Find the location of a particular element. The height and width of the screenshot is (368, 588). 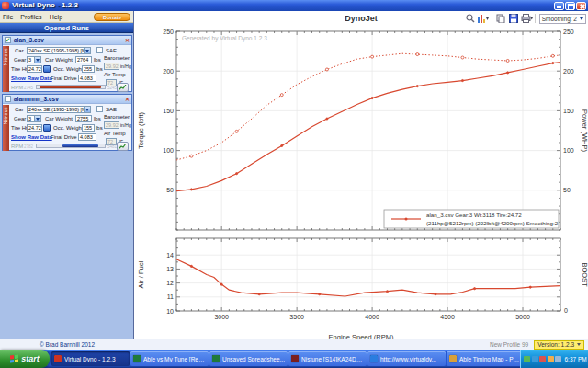

taskbar-item: Virtual Dyno - 1.2.3 is located at coordinates (90, 359).